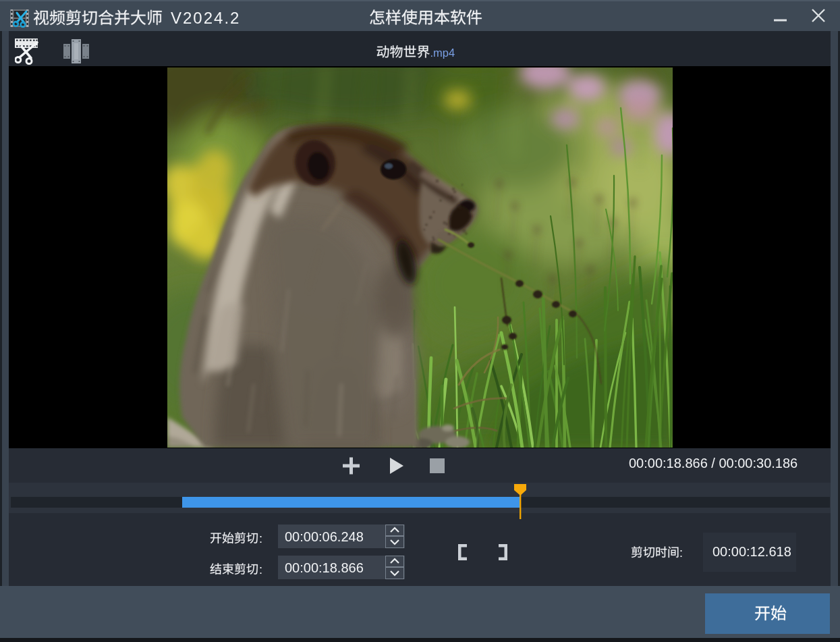 Image resolution: width=840 pixels, height=642 pixels. What do you see at coordinates (752, 552) in the screenshot?
I see `svg-text: 00:00:12.618` at bounding box center [752, 552].